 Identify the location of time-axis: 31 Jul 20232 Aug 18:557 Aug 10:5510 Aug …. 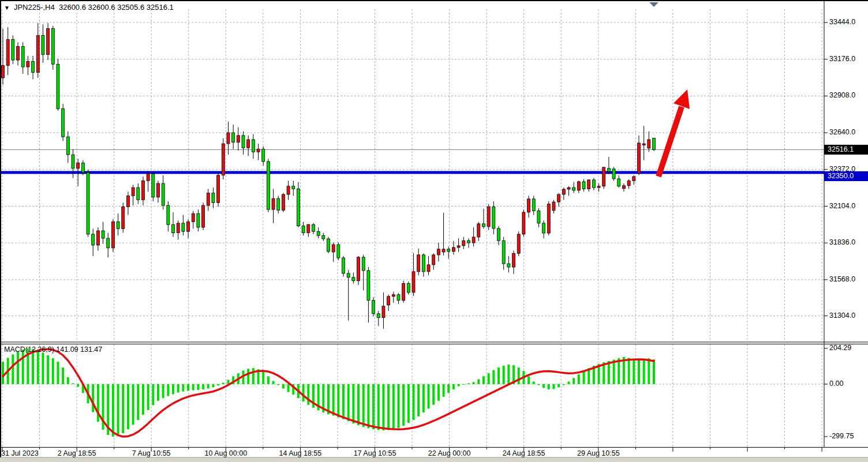
(434, 455).